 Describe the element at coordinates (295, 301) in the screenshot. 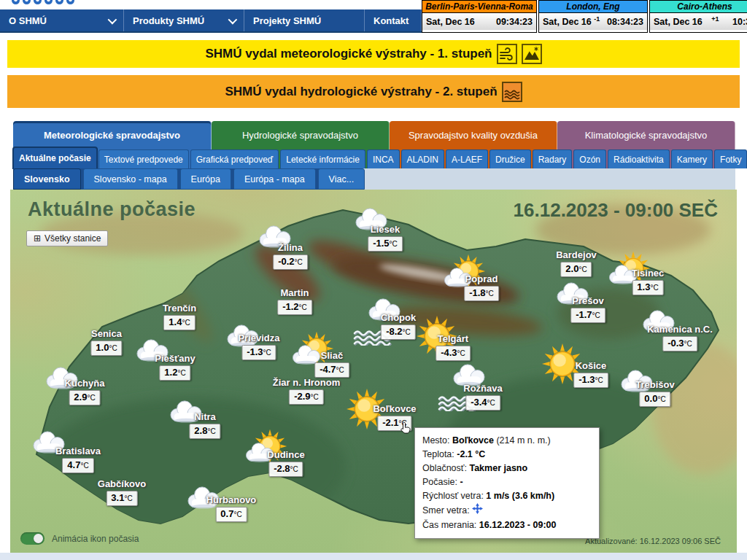

I see `station-martin: Martin-1.2°C` at that location.